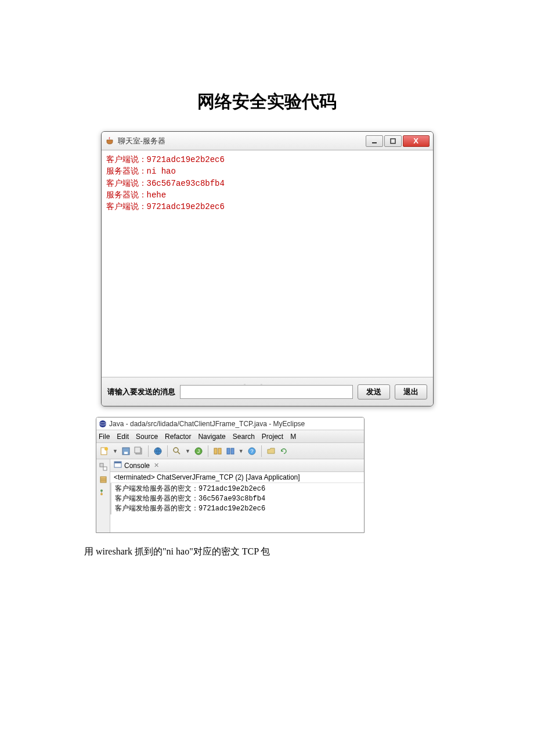 Image resolution: width=534 pixels, height=756 pixels. I want to click on menu-edit: Edit, so click(123, 437).